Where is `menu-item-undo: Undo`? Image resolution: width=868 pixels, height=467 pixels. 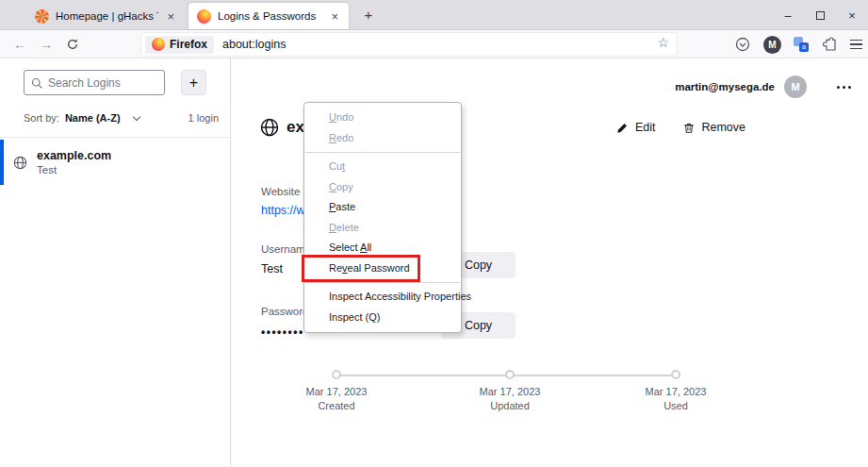 menu-item-undo: Undo is located at coordinates (383, 118).